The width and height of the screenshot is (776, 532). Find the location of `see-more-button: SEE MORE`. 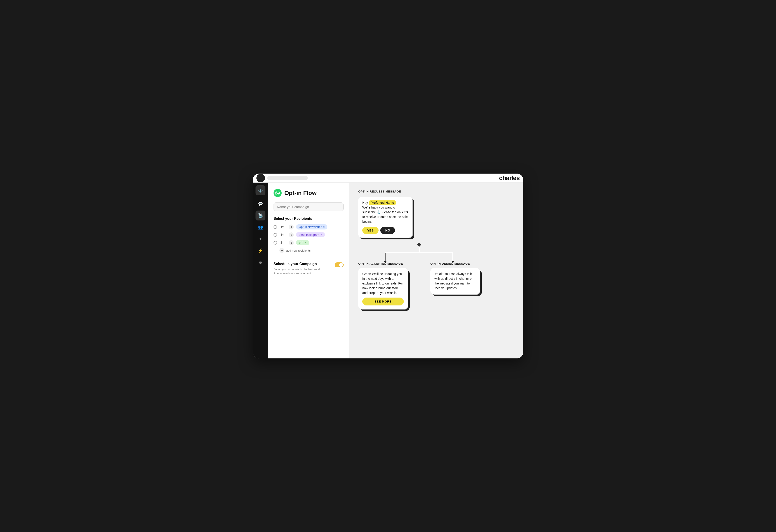

see-more-button: SEE MORE is located at coordinates (383, 302).